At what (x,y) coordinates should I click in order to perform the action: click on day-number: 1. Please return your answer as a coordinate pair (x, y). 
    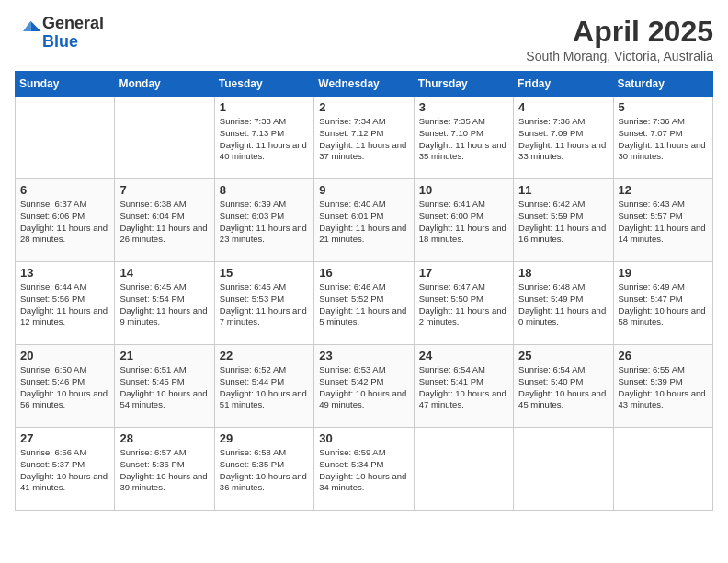
    Looking at the image, I should click on (265, 107).